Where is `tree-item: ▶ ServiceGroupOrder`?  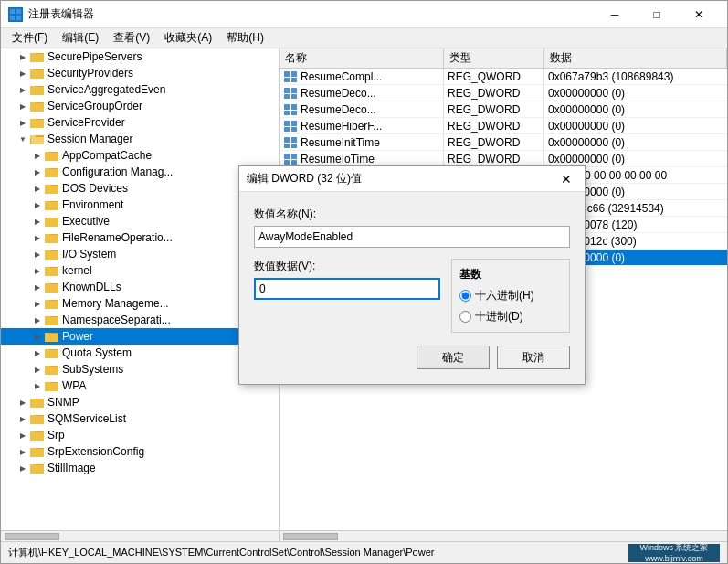
tree-item: ▶ ServiceGroupOrder is located at coordinates (140, 106).